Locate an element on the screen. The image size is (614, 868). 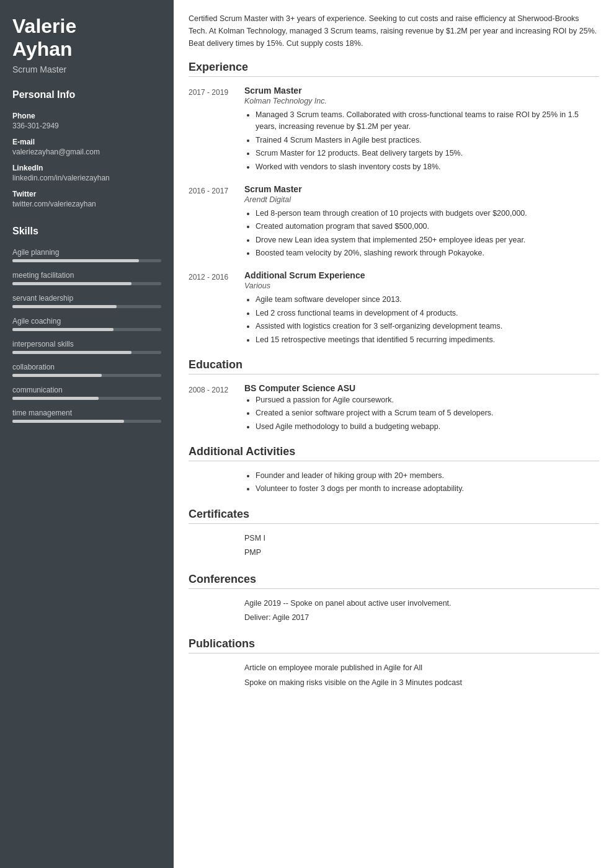
conference-item: Agile 2019 -- Spoke on panel about activ… is located at coordinates (422, 604).